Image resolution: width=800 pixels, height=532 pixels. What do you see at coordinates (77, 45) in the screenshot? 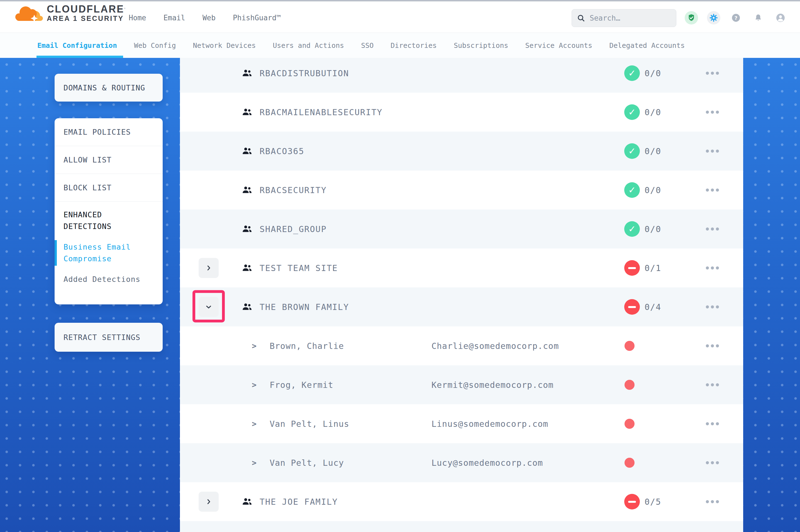
I see `tab-email-configuration: Email Configuration` at bounding box center [77, 45].